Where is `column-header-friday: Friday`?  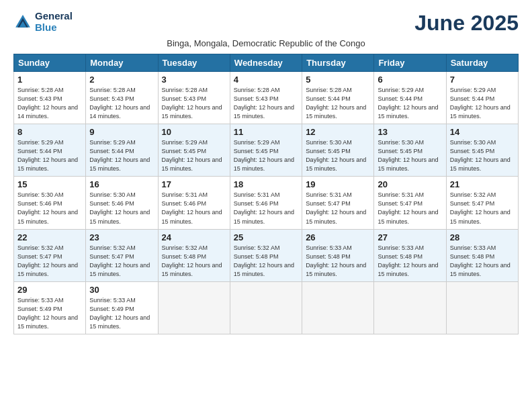
column-header-friday: Friday is located at coordinates (410, 63).